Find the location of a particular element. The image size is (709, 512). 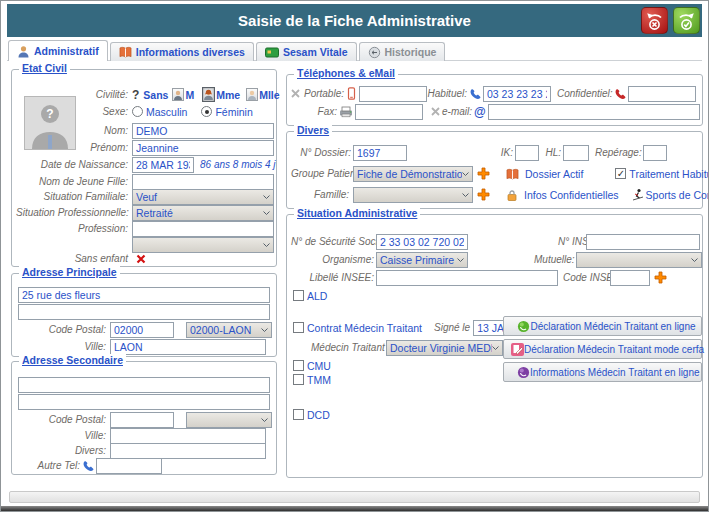

adresse2-ligne1-input is located at coordinates (144, 385).